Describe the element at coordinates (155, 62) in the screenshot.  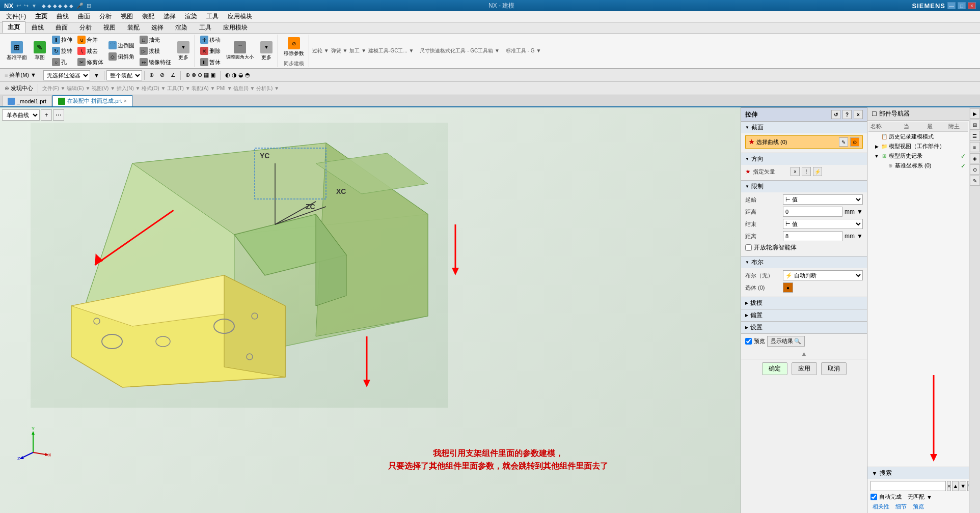
I see `btn-mirror-feature: ⇔ 镜像特征` at that location.